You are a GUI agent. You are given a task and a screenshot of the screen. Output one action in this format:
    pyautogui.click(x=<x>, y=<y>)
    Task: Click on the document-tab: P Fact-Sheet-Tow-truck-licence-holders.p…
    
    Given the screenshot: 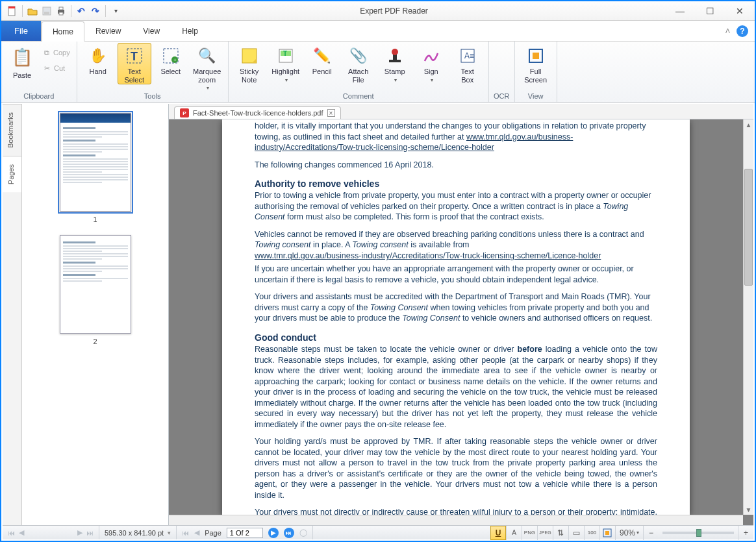 What is the action you would take?
    pyautogui.click(x=257, y=113)
    